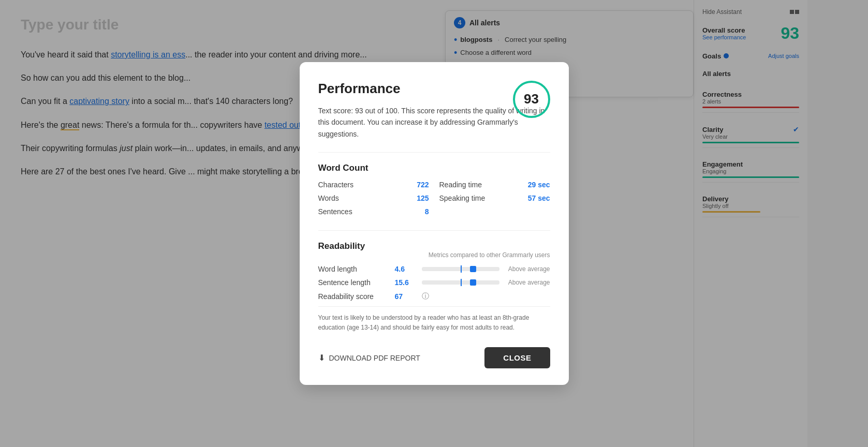 The width and height of the screenshot is (868, 447). Describe the element at coordinates (463, 198) in the screenshot. I see `stat-speaking-time-label: Speaking time` at that location.